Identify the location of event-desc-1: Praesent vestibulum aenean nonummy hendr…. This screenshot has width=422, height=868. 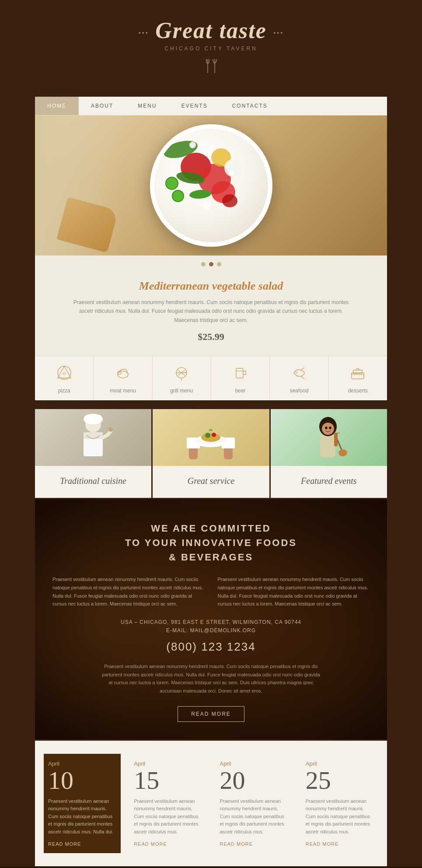
(82, 817).